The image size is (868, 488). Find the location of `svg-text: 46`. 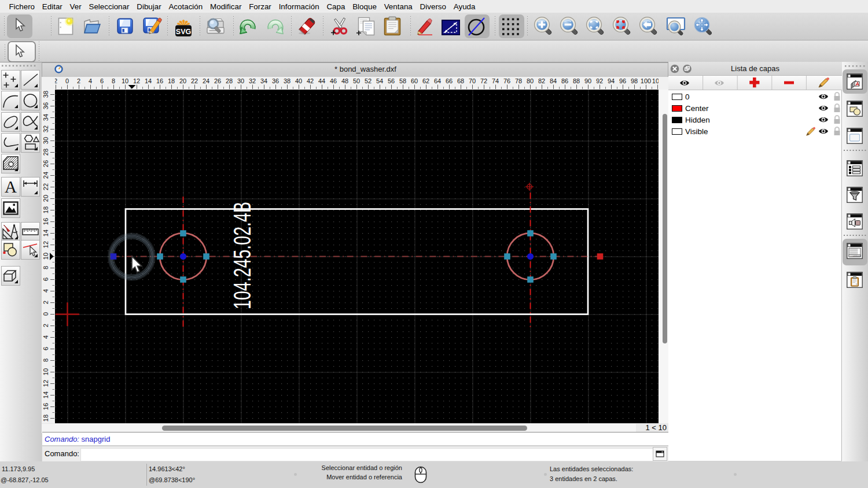

svg-text: 46 is located at coordinates (333, 81).